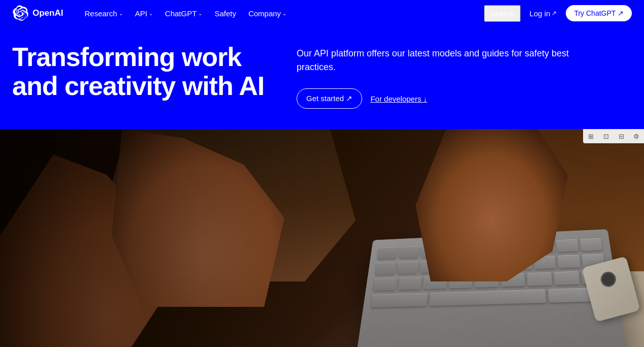 The width and height of the screenshot is (644, 347). I want to click on hero-right: Our API platform offers our latest model…, so click(439, 76).